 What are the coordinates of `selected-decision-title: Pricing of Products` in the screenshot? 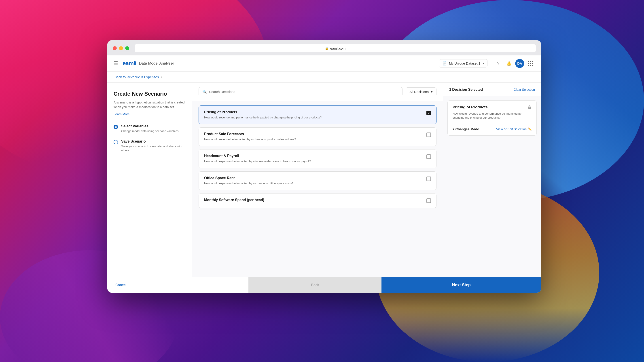 It's located at (470, 107).